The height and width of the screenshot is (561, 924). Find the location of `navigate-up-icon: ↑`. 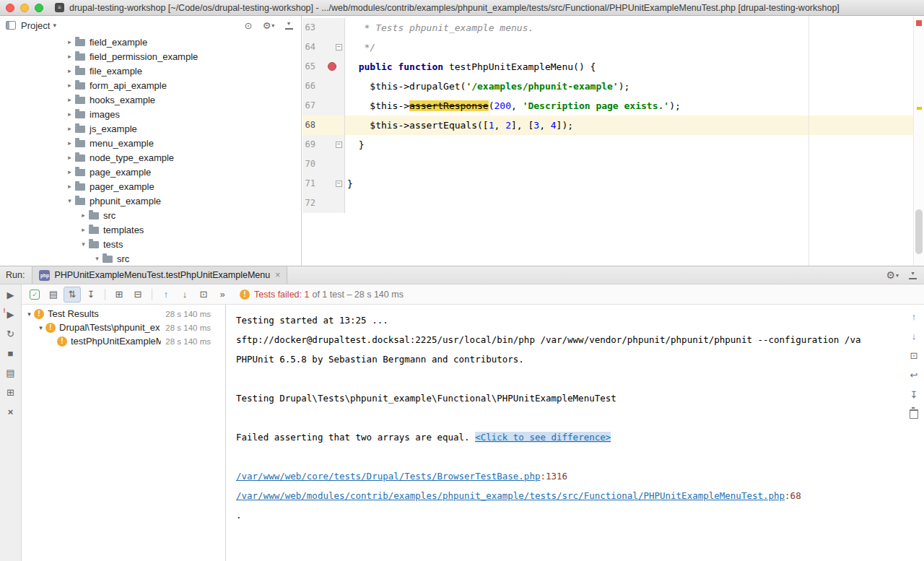

navigate-up-icon: ↑ is located at coordinates (914, 316).